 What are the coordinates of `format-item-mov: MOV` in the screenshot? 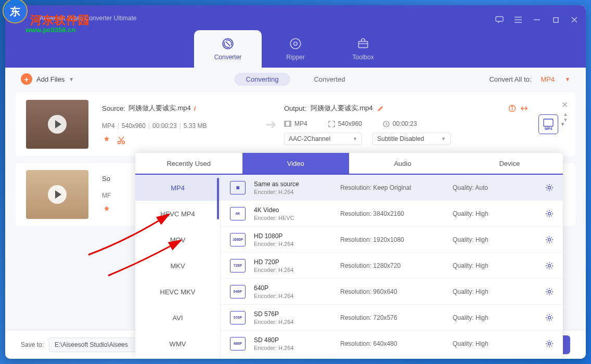 It's located at (178, 240).